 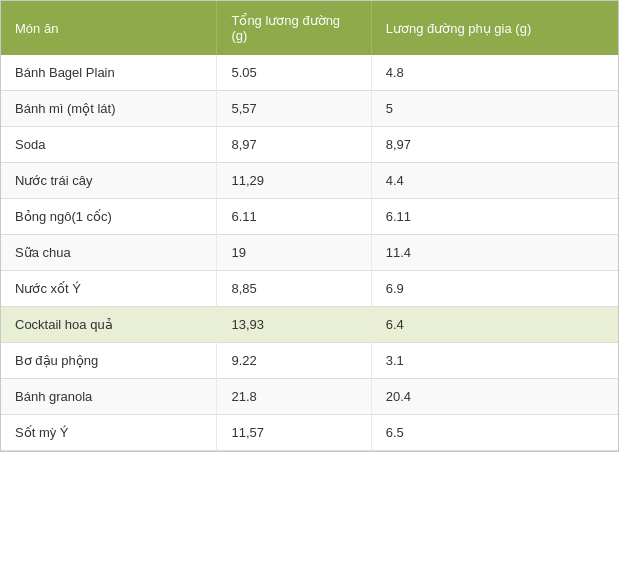 I want to click on table-row: Bơ đậu phộng9.223.1, so click(x=310, y=361).